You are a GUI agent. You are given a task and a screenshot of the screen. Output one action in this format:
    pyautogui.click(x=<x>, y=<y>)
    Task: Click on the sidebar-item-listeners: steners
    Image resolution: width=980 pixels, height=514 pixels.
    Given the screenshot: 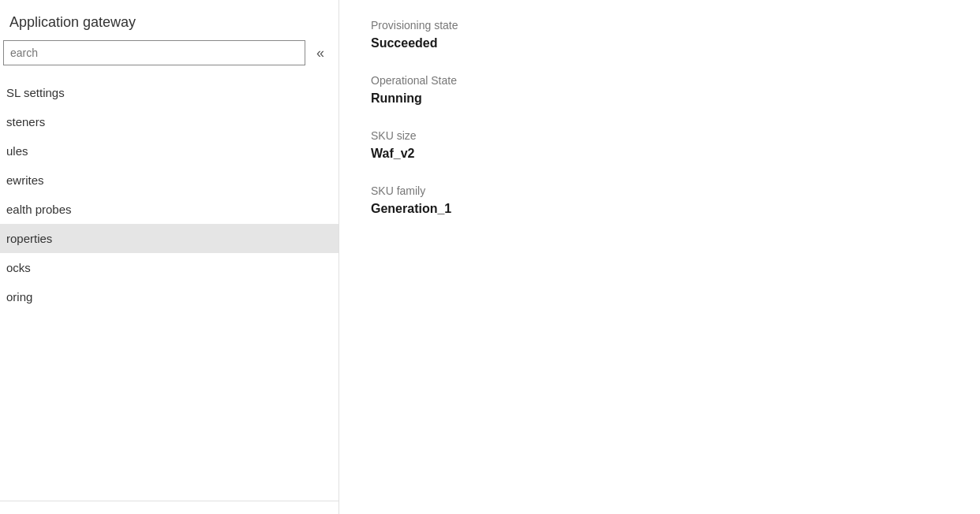 What is the action you would take?
    pyautogui.click(x=169, y=121)
    